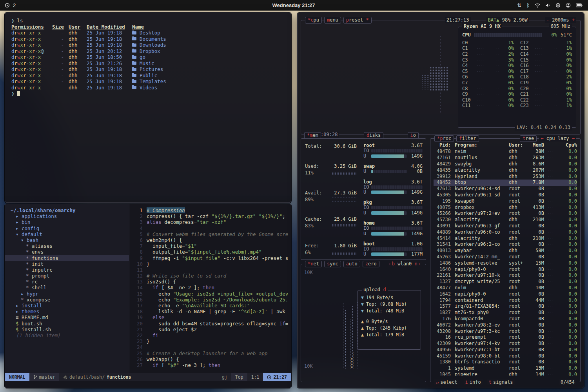 The width and height of the screenshot is (588, 392). I want to click on tree-item: * xcompose, so click(67, 299).